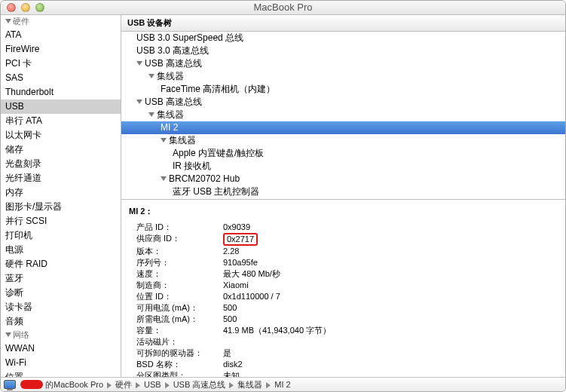 The height and width of the screenshot is (392, 566). Describe the element at coordinates (11, 8) in the screenshot. I see `close-button` at that location.